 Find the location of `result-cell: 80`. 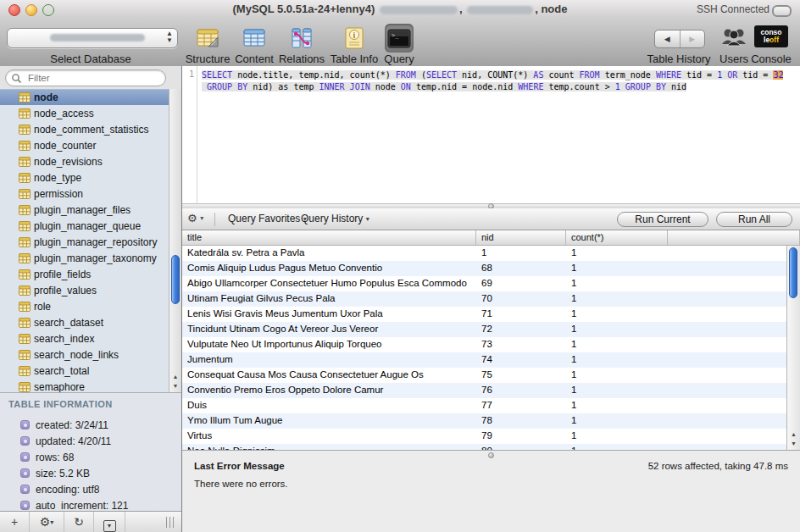

result-cell: 80 is located at coordinates (521, 447).